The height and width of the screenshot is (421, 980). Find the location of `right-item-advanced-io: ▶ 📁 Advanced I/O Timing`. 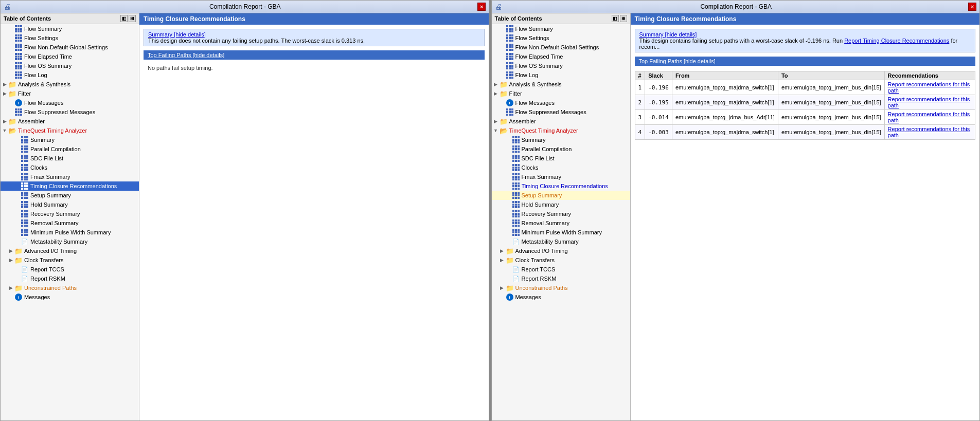

right-item-advanced-io: ▶ 📁 Advanced I/O Timing is located at coordinates (561, 251).